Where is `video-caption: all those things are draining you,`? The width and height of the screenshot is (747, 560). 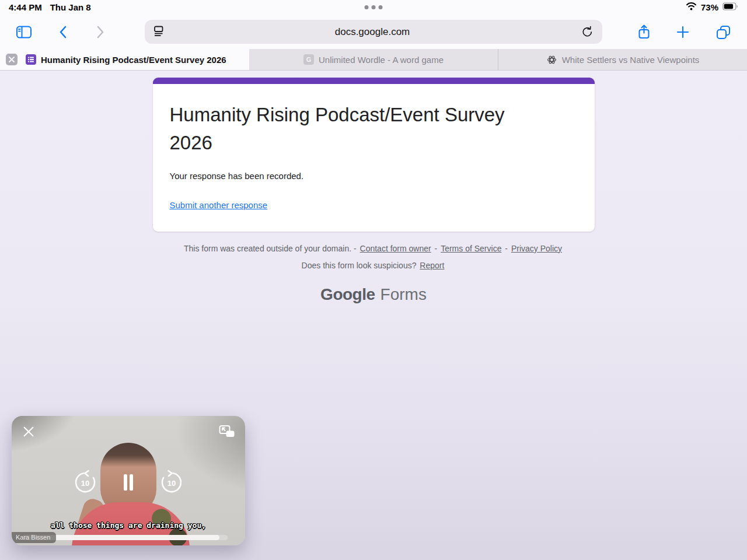 video-caption: all those things are draining you, is located at coordinates (128, 525).